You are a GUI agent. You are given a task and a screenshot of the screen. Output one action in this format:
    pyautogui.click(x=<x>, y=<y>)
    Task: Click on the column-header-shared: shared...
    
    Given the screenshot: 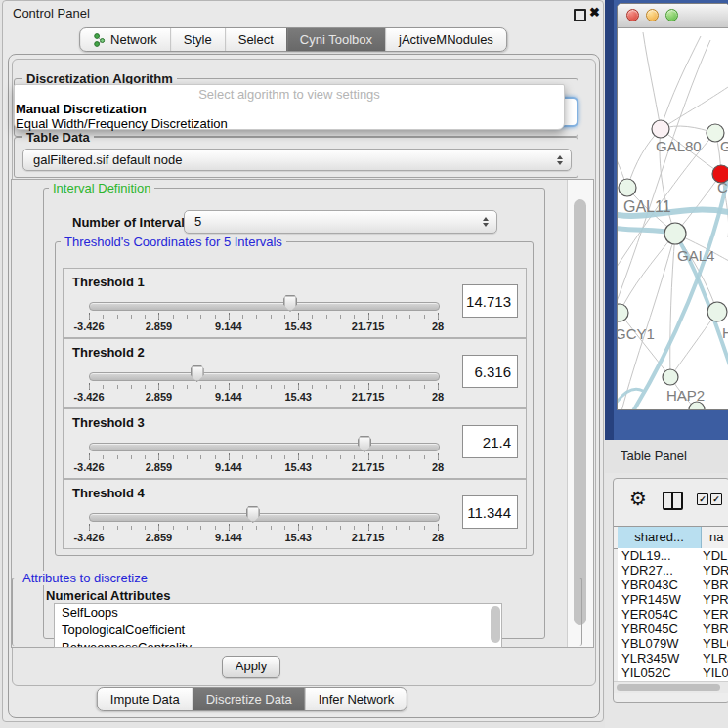 What is the action you would take?
    pyautogui.click(x=660, y=537)
    